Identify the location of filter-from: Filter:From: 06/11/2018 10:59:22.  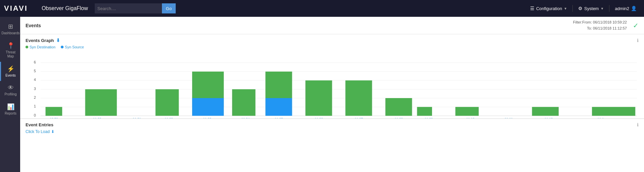
(600, 23).